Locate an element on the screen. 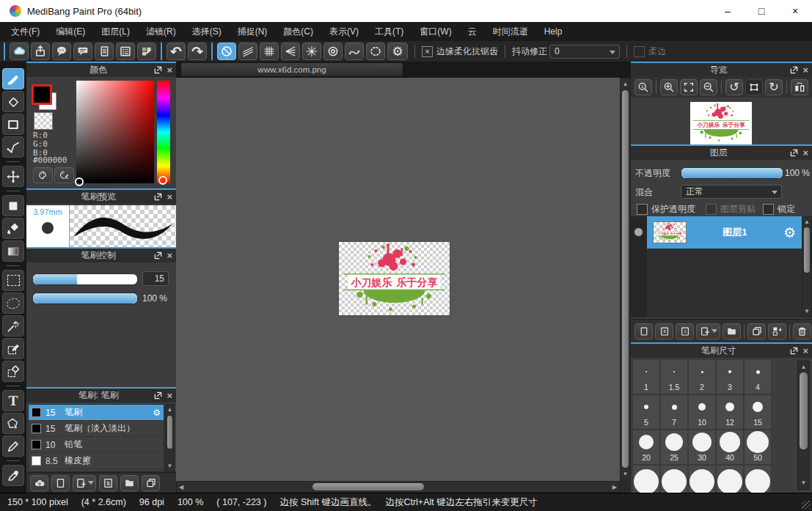  scroll-right-icon: ▶ is located at coordinates (615, 487).